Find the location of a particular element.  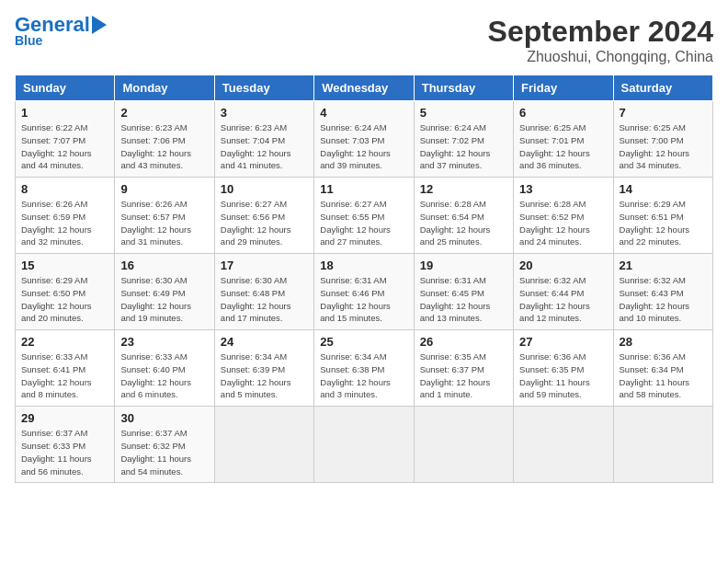

day-number: 21 is located at coordinates (664, 265).